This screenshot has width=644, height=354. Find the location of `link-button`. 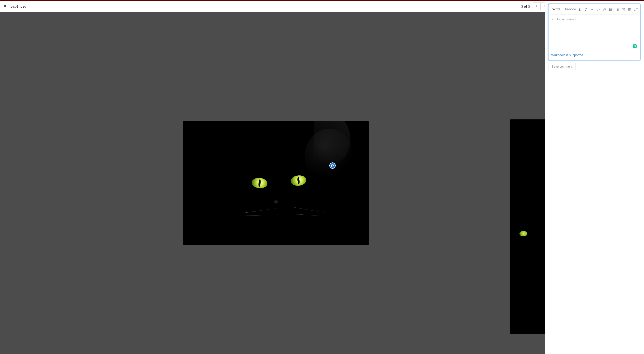

link-button is located at coordinates (604, 10).